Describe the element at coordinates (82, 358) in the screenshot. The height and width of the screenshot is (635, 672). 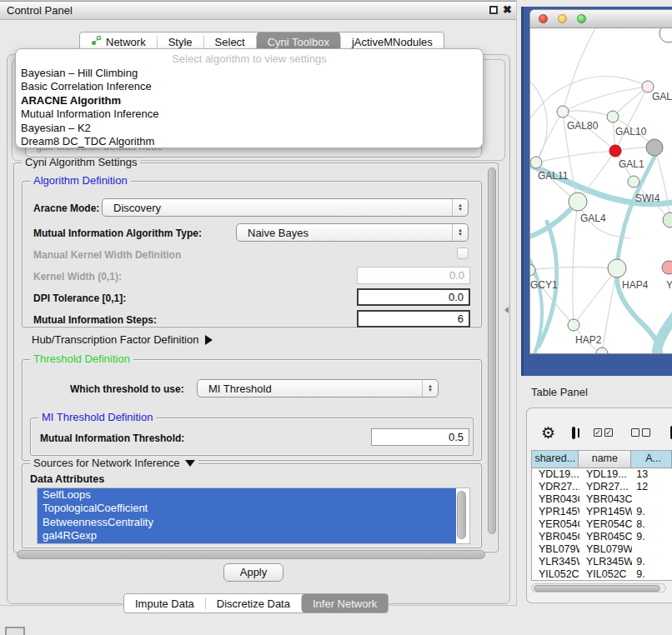
I see `threshold-definition-title: Threshold Definition` at that location.